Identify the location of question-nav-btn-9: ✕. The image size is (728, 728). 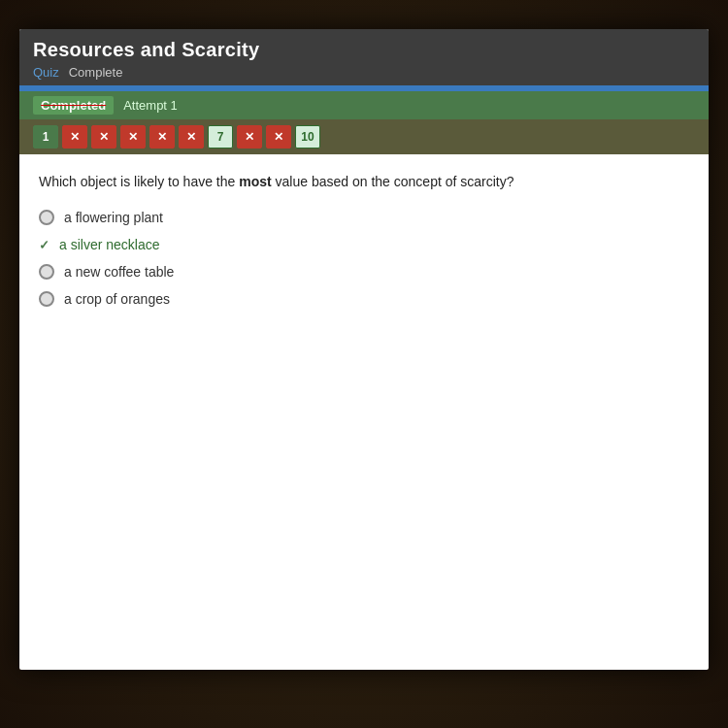
(279, 137).